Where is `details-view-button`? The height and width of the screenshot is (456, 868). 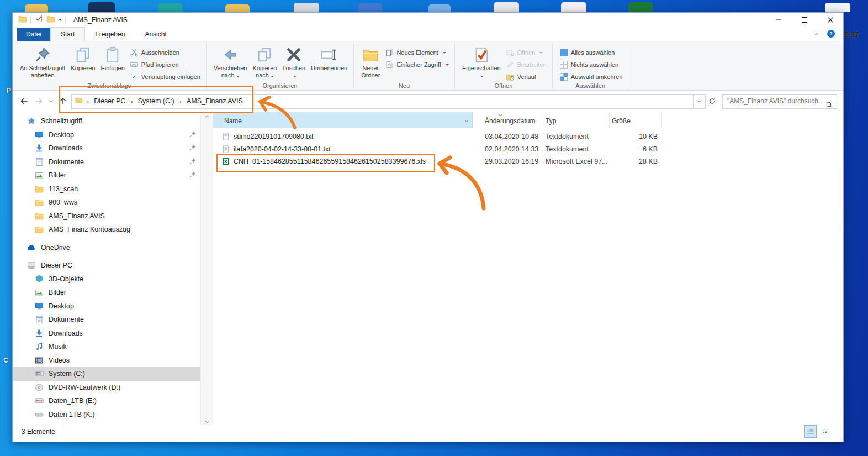 details-view-button is located at coordinates (811, 431).